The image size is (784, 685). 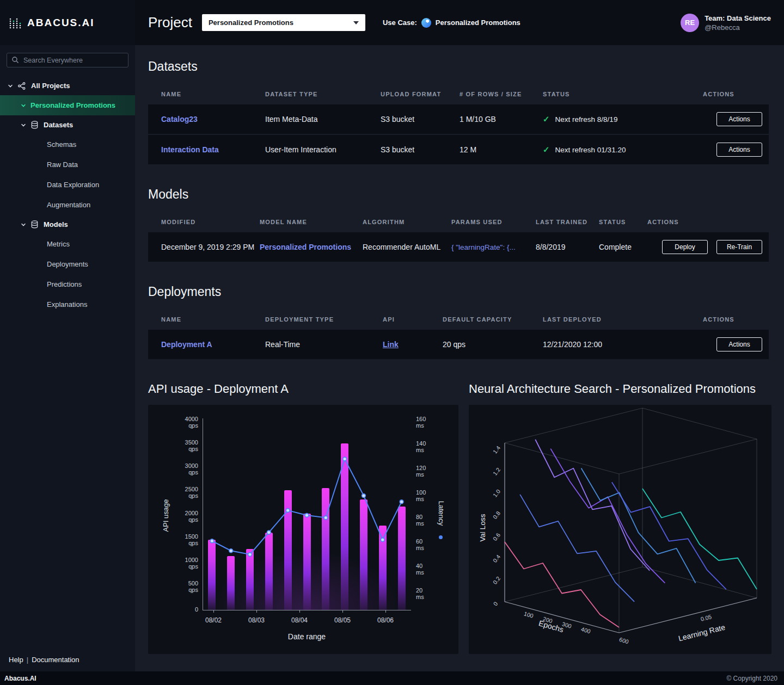 I want to click on col-upload-format: UPLOAD FORMAT, so click(x=420, y=94).